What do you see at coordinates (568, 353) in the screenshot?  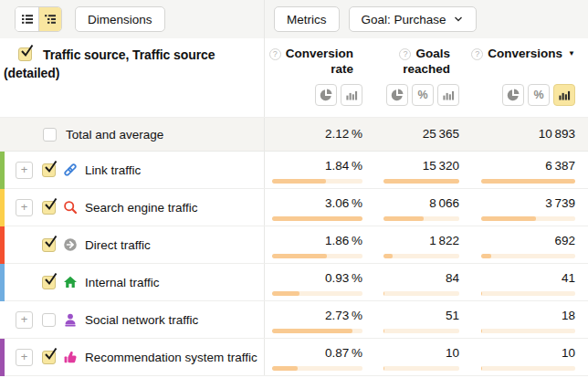 I see `conversions-value: 10` at bounding box center [568, 353].